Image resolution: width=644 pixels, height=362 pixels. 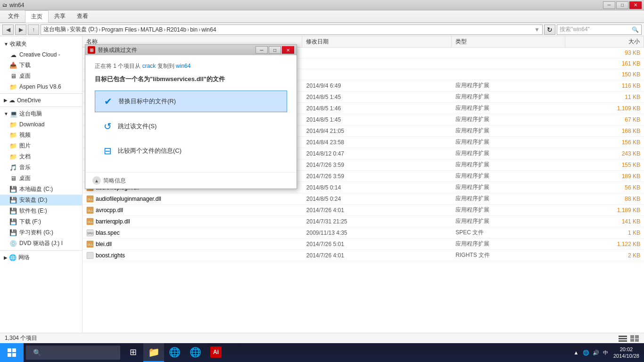 What do you see at coordinates (109, 181) in the screenshot?
I see `collapse-button: ▲ 简略信息` at bounding box center [109, 181].